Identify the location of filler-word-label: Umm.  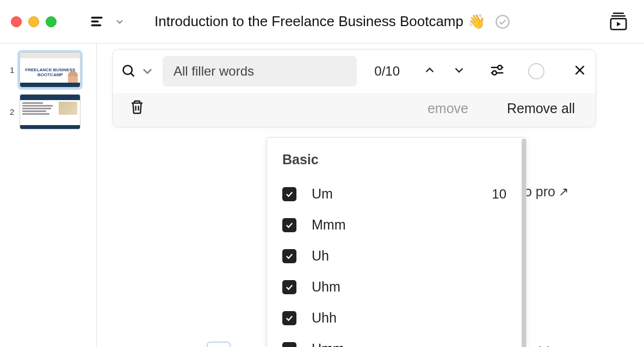
(411, 344).